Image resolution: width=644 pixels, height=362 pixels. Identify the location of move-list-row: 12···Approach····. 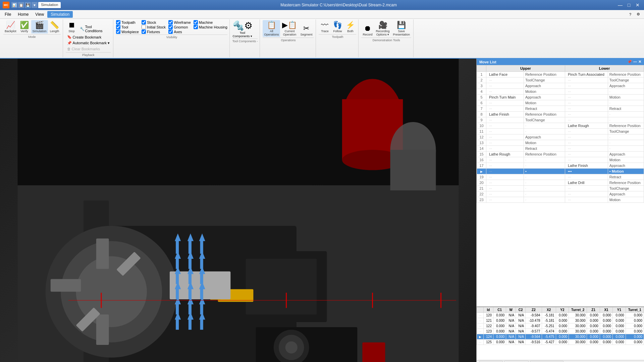
(560, 137).